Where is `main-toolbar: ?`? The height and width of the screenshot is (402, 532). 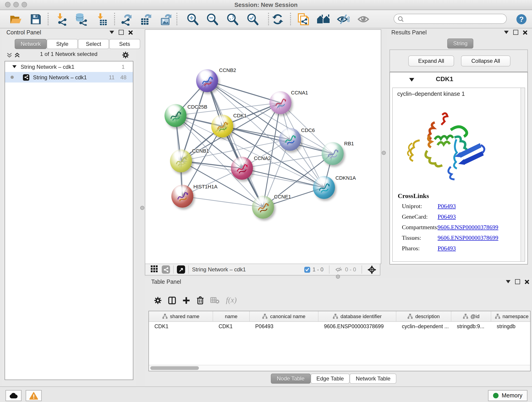 main-toolbar: ? is located at coordinates (266, 19).